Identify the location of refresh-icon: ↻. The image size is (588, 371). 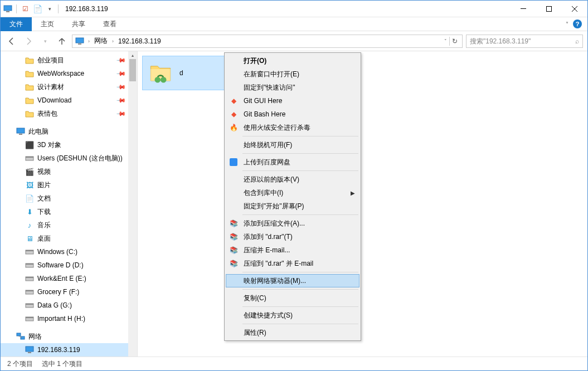
(455, 41).